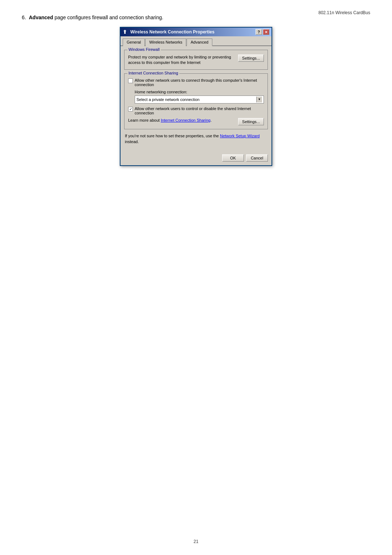 Image resolution: width=392 pixels, height=555 pixels. I want to click on dialog-body: Windows Firewall Protect my computer and…, so click(196, 99).